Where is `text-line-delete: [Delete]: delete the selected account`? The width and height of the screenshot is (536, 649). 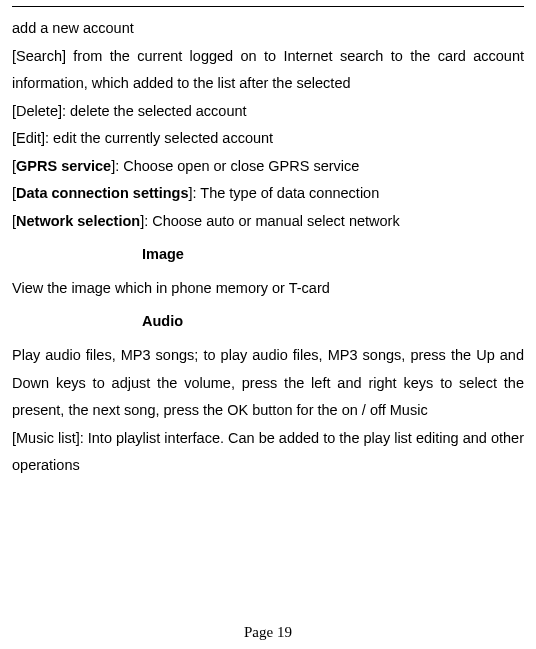 text-line-delete: [Delete]: delete the selected account is located at coordinates (268, 112).